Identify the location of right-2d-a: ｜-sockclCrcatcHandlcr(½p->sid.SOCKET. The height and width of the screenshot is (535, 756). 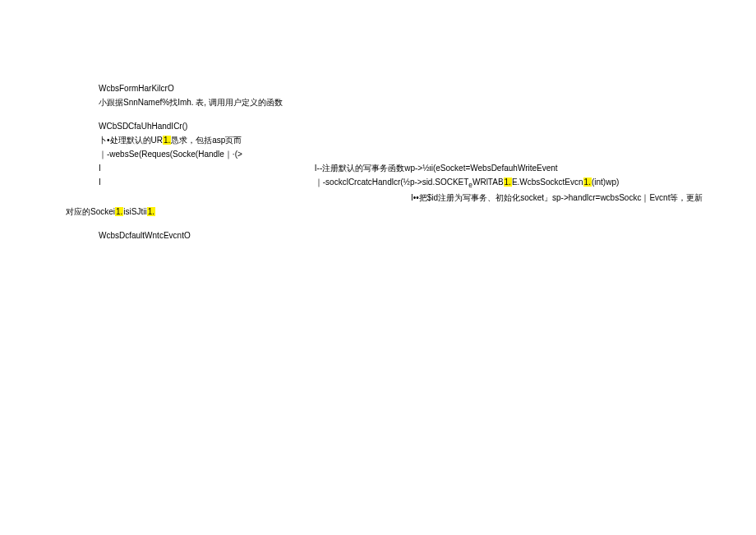
(392, 182).